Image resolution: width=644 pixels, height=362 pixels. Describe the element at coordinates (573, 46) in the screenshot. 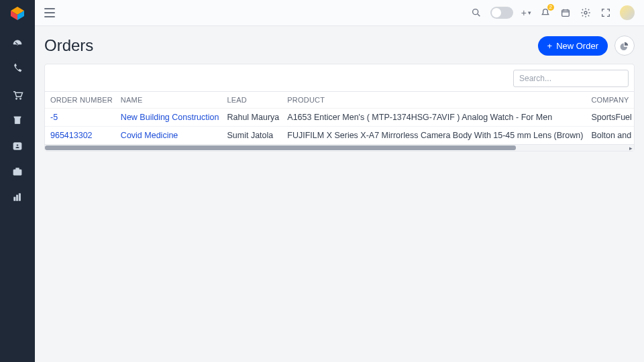

I see `new-order-button: + New Order` at that location.